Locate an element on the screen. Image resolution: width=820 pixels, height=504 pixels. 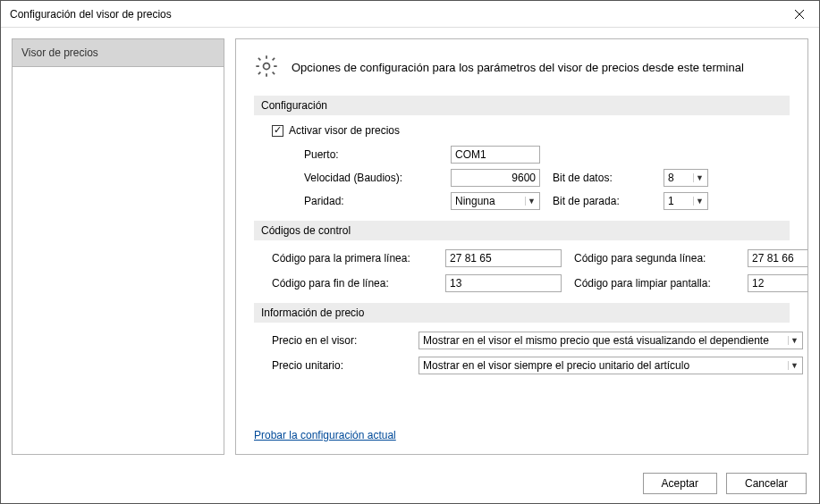
stopbit-value: 1 is located at coordinates (681, 201).